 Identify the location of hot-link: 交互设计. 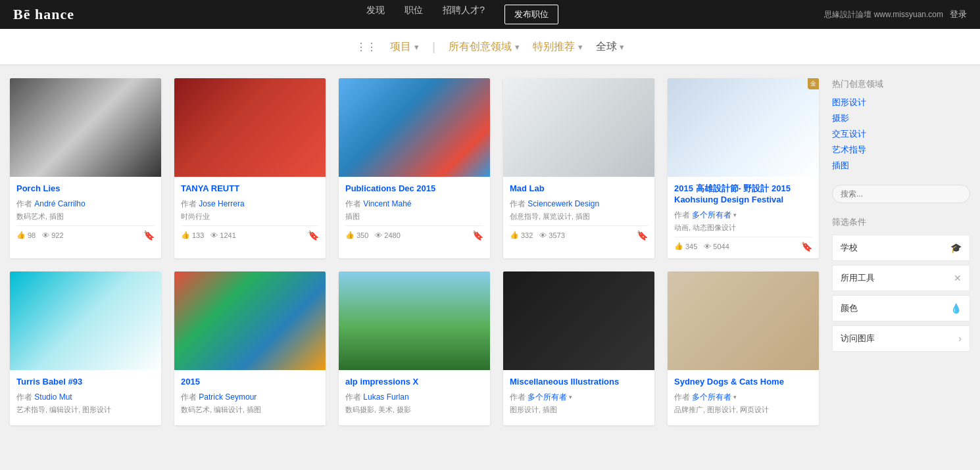
(901, 134).